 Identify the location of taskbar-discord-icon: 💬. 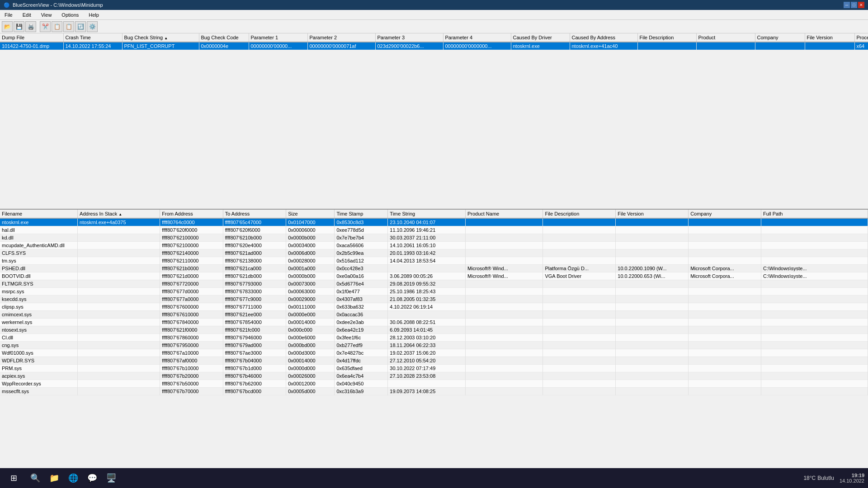
(92, 478).